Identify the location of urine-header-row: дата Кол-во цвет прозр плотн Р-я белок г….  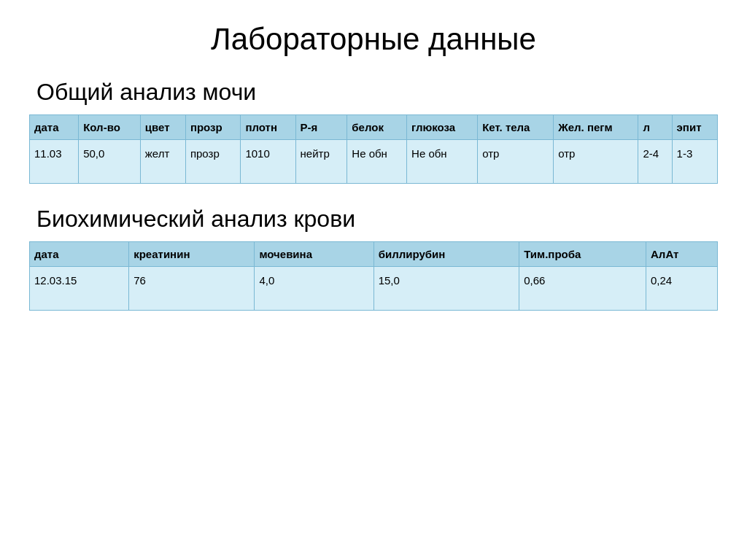
(374, 128).